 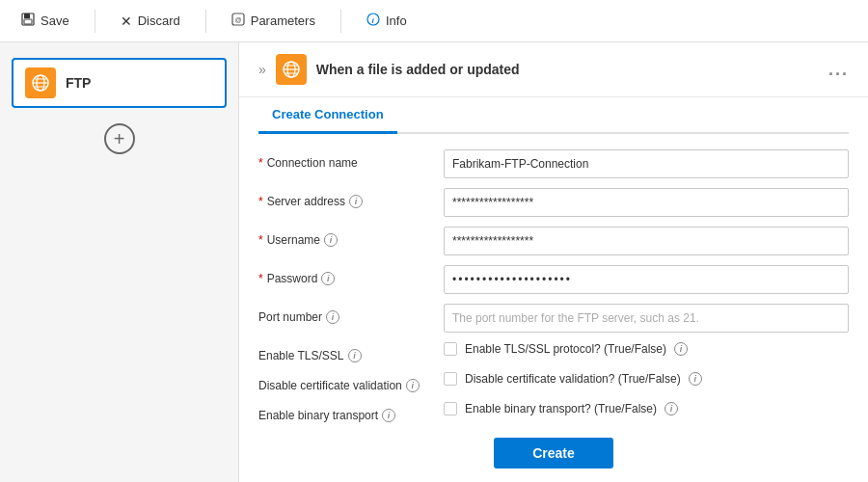 What do you see at coordinates (274, 21) in the screenshot?
I see `parameters-button: @ Parameters` at bounding box center [274, 21].